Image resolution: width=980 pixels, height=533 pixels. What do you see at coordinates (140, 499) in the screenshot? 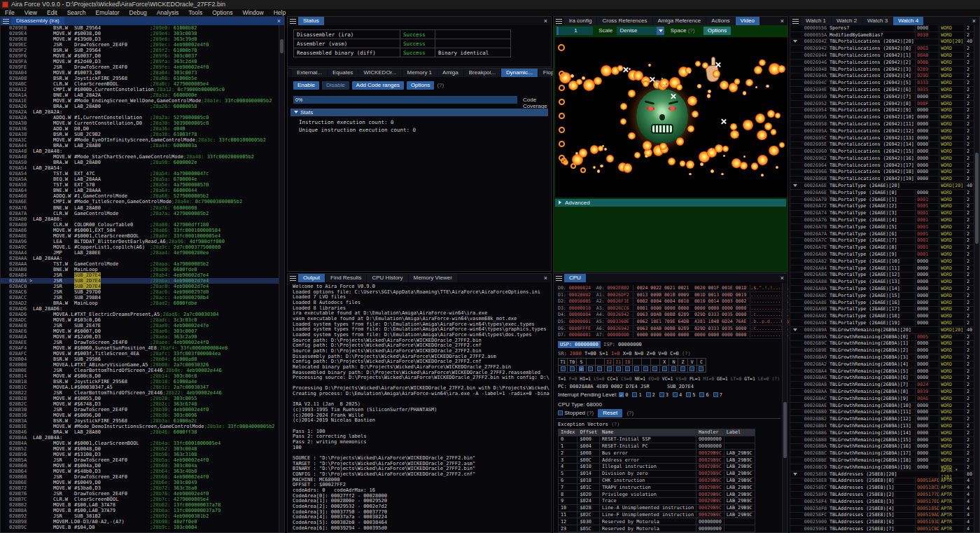
I see `disassembly-line: 028B7CCLR.WClearScreenBOOL;28b7c: 427900…` at bounding box center [140, 499].